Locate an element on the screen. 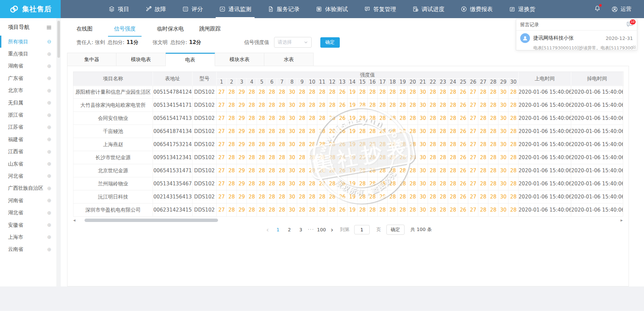 Image resolution: width=644 pixels, height=317 pixels. next-page-arrow: › is located at coordinates (332, 230).